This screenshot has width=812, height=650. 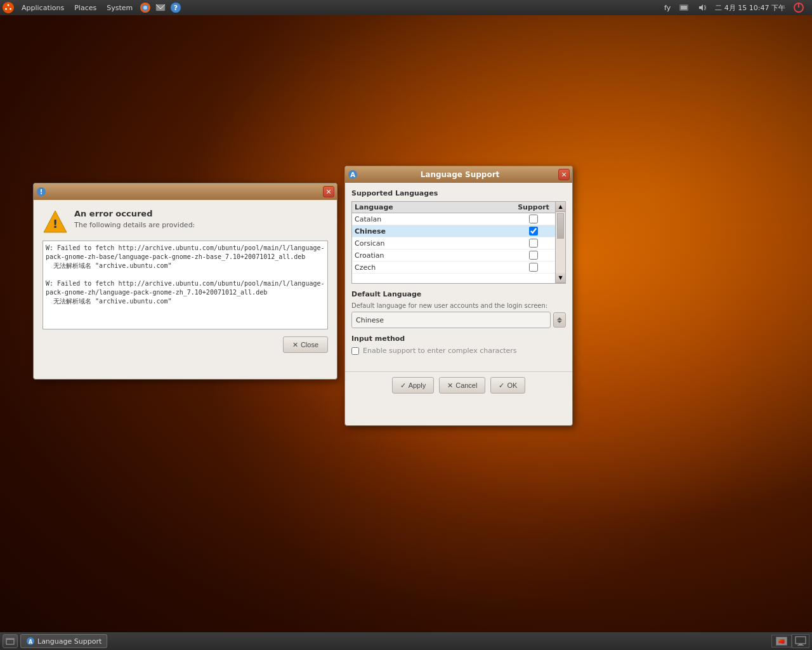 I want to click on col-language-header: Language, so click(x=435, y=207).